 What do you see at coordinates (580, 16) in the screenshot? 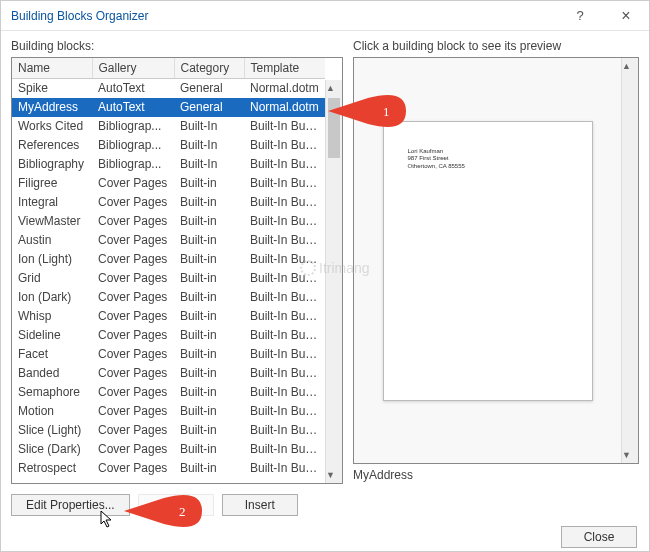
I see `help-button: ?` at bounding box center [580, 16].